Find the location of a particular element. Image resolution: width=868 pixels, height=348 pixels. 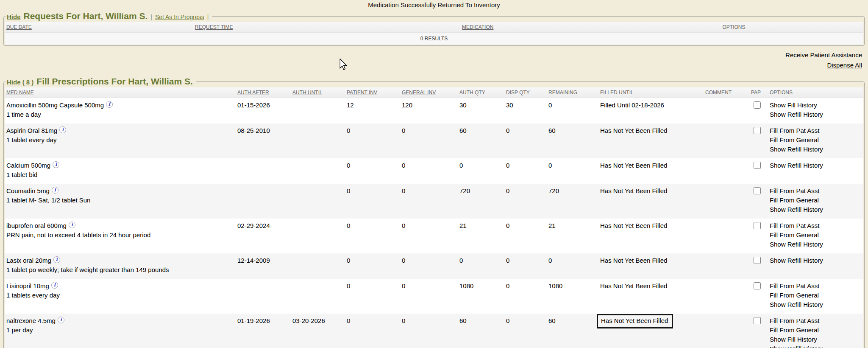

set-as-in-progress-link: Set As In Progress is located at coordinates (180, 17).